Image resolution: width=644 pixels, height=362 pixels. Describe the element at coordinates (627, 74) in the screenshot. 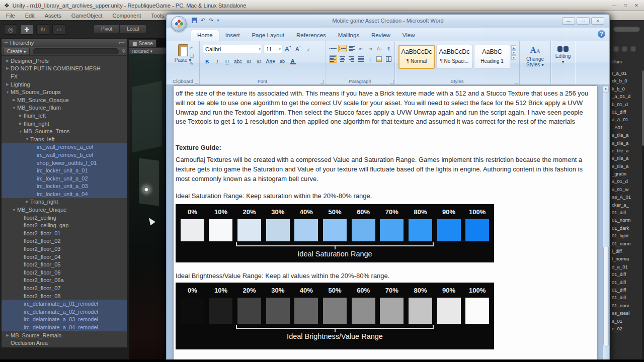

I see `project-asset-item: r_a_01` at that location.